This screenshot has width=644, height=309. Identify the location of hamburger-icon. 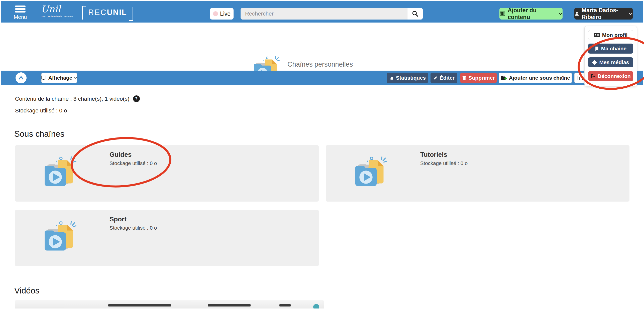
(20, 9).